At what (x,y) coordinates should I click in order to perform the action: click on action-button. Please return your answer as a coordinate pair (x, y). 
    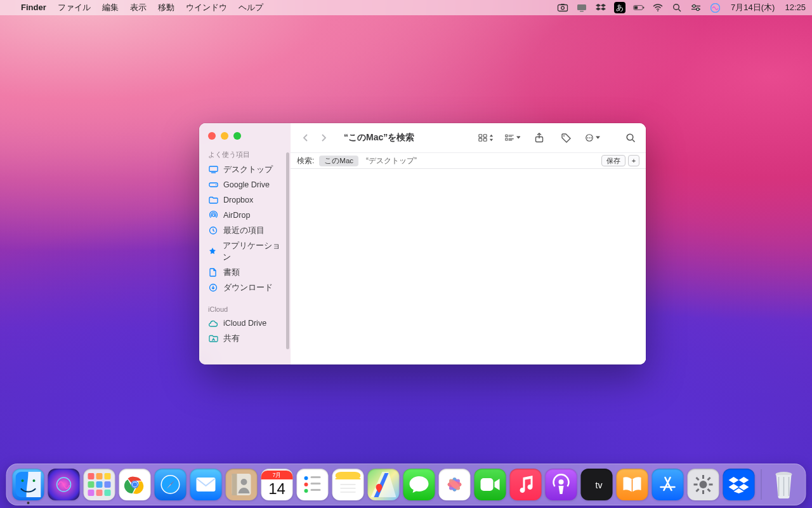
    Looking at the image, I should click on (593, 138).